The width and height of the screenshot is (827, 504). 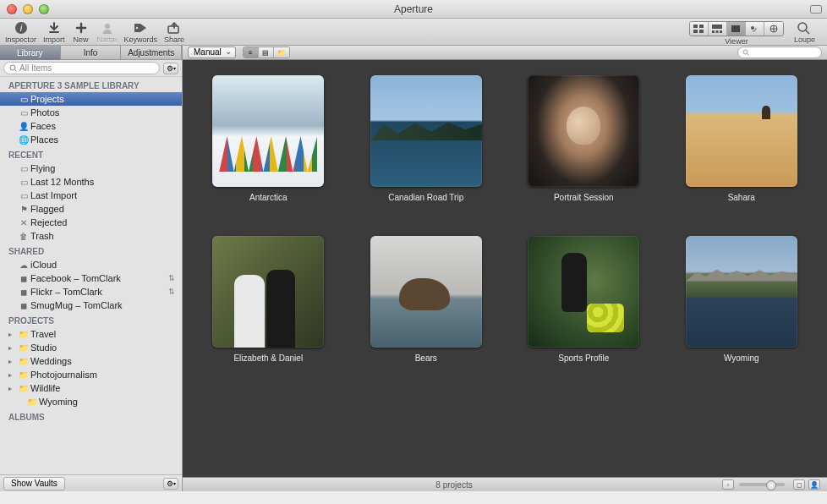 What do you see at coordinates (91, 388) in the screenshot?
I see `sidebar-item-wildlife: ▸📁Wildlife` at bounding box center [91, 388].